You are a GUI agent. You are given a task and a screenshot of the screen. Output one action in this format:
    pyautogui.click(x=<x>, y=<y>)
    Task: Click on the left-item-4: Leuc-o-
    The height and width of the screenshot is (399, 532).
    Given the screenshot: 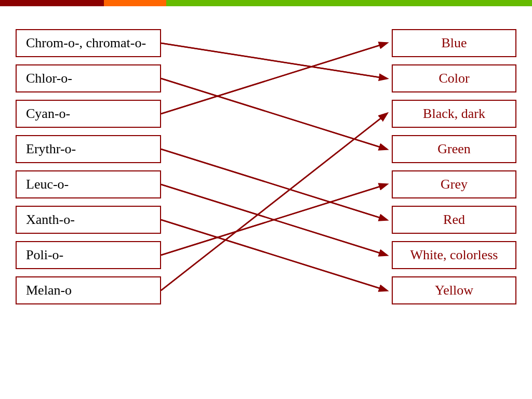 What is the action you would take?
    pyautogui.click(x=88, y=184)
    